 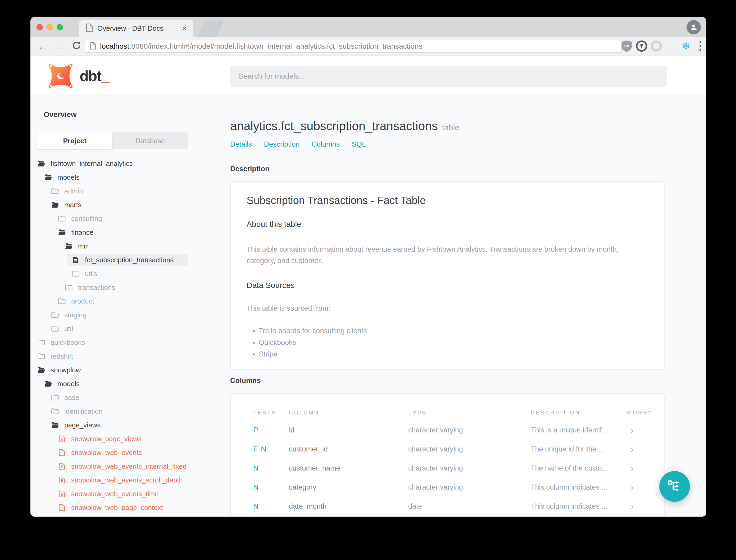 I want to click on tests-cell: P, so click(x=271, y=430).